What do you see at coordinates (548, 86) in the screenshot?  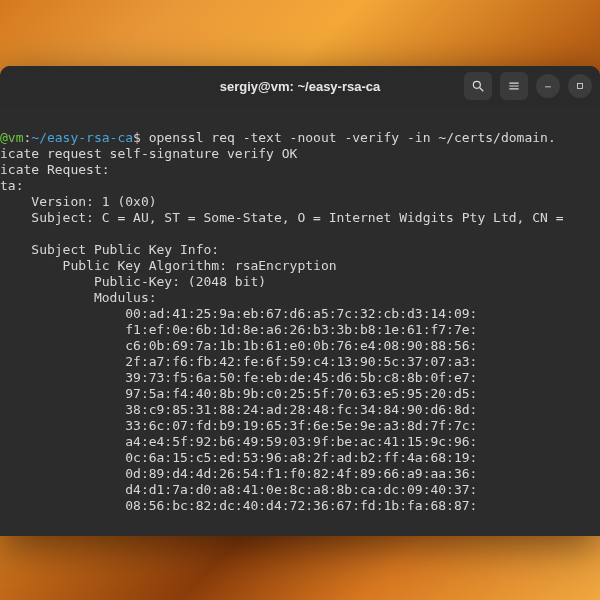 I see `minimize-icon` at bounding box center [548, 86].